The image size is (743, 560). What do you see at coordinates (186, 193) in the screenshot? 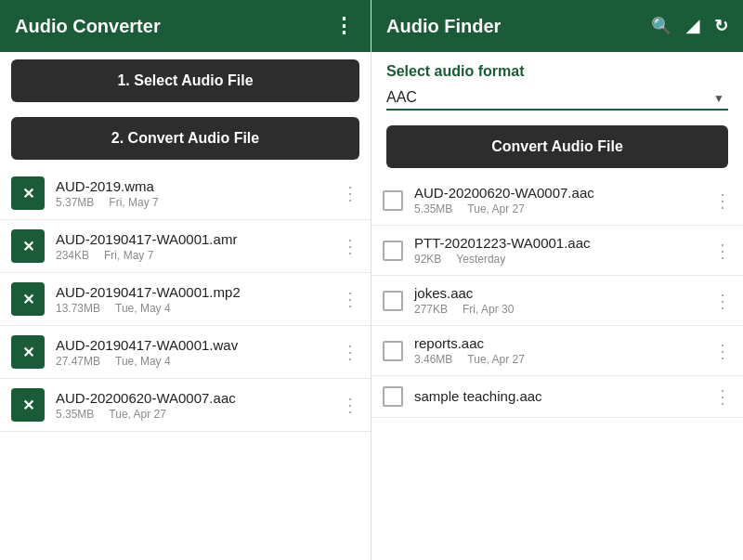
I see `list-item: ✕ AUD-2019.wma 5.37MB Fri, May 7 ⋮` at bounding box center [186, 193].